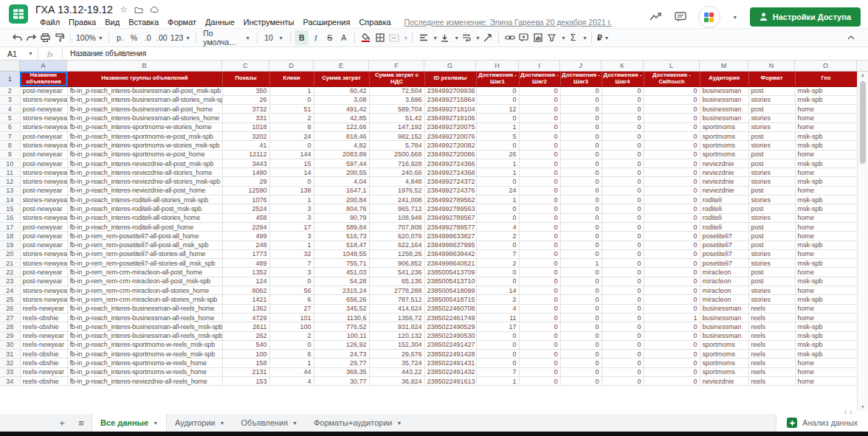 This screenshot has height=436, width=868. Describe the element at coordinates (145, 163) in the screenshot. I see `cell-B10: fb-in_p-reach_interes-neviezdnie-all-pos…` at that location.